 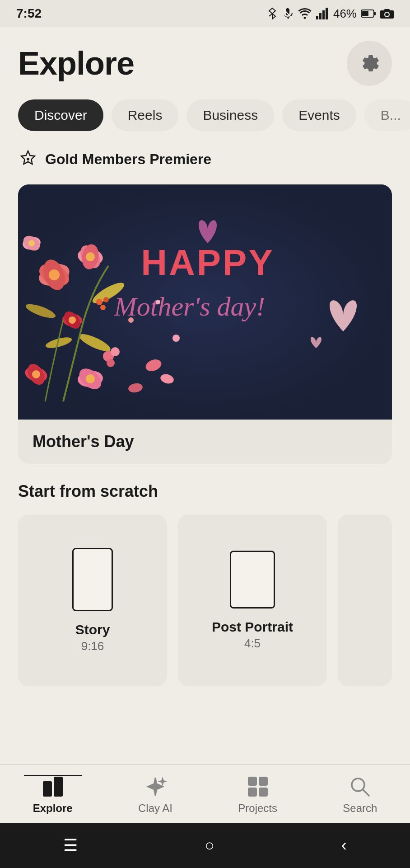 I want to click on tab-discover: Discover, so click(x=61, y=115).